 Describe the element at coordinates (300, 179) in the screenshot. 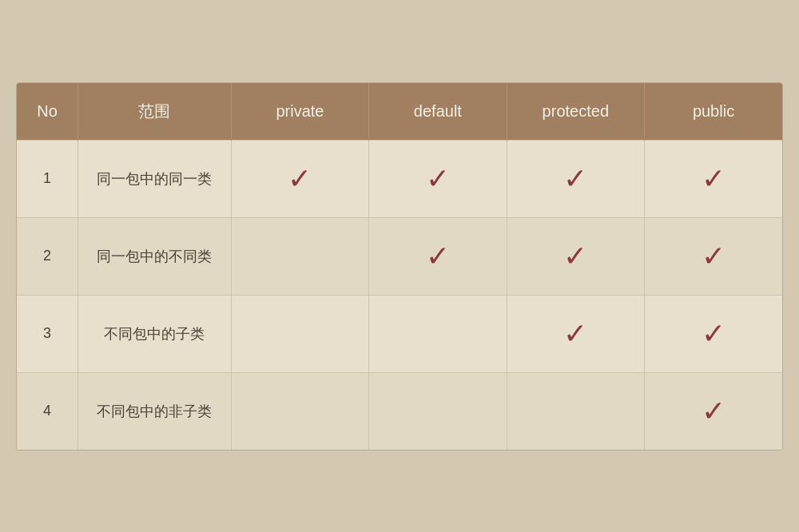

I see `check-icon-row1-private: ✓` at that location.